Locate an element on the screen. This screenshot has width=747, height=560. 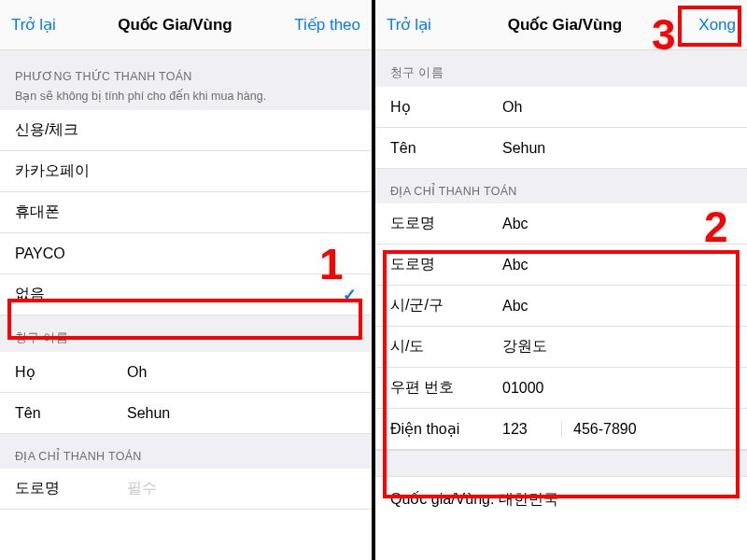
street1-row: 도로명 Abc is located at coordinates (561, 224).